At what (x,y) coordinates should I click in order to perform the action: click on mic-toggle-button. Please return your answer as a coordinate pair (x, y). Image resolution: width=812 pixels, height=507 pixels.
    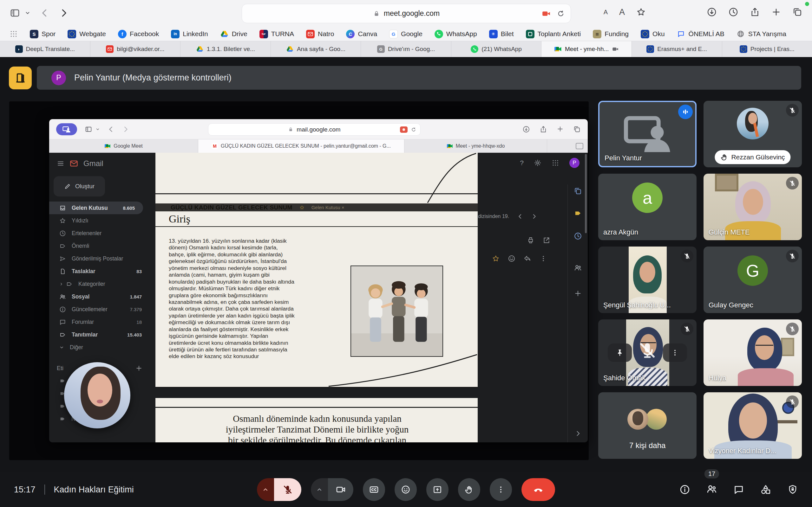
    Looking at the image, I should click on (288, 490).